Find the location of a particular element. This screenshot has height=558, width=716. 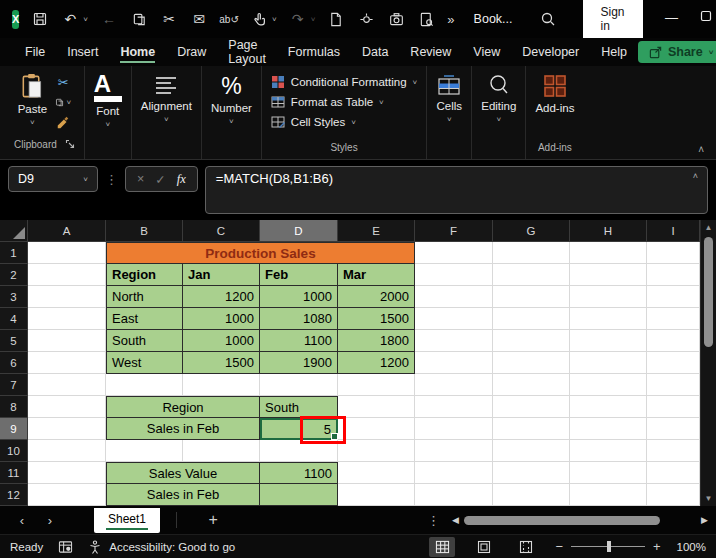

cell-A2 is located at coordinates (67, 275).